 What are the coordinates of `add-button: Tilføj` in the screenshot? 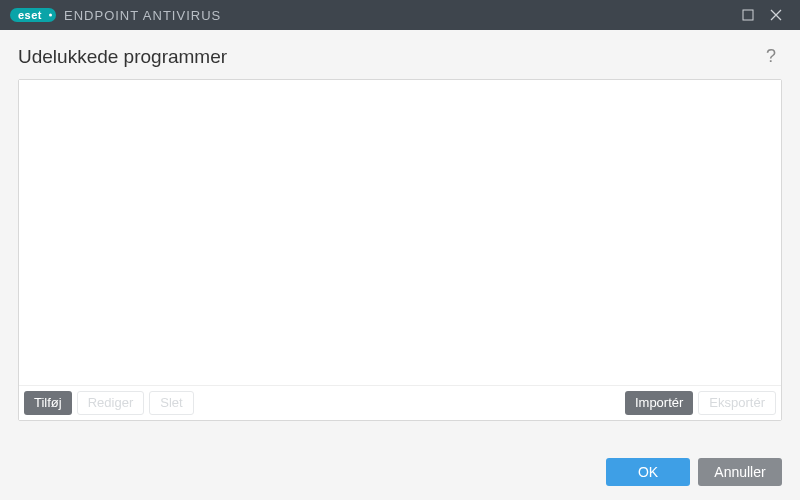 It's located at (48, 403).